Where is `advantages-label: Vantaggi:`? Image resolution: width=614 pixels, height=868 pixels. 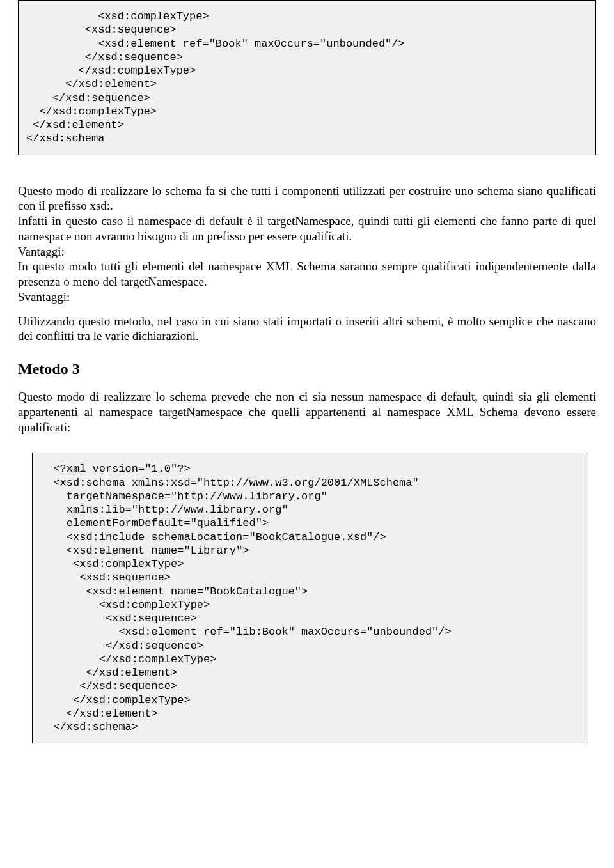 advantages-label: Vantaggi: is located at coordinates (307, 252).